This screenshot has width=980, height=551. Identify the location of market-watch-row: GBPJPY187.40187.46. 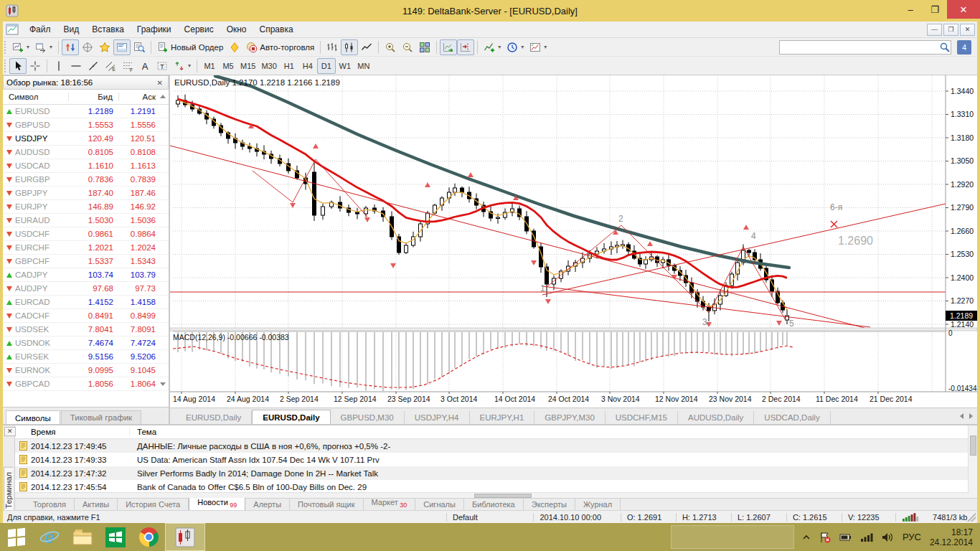
(86, 194).